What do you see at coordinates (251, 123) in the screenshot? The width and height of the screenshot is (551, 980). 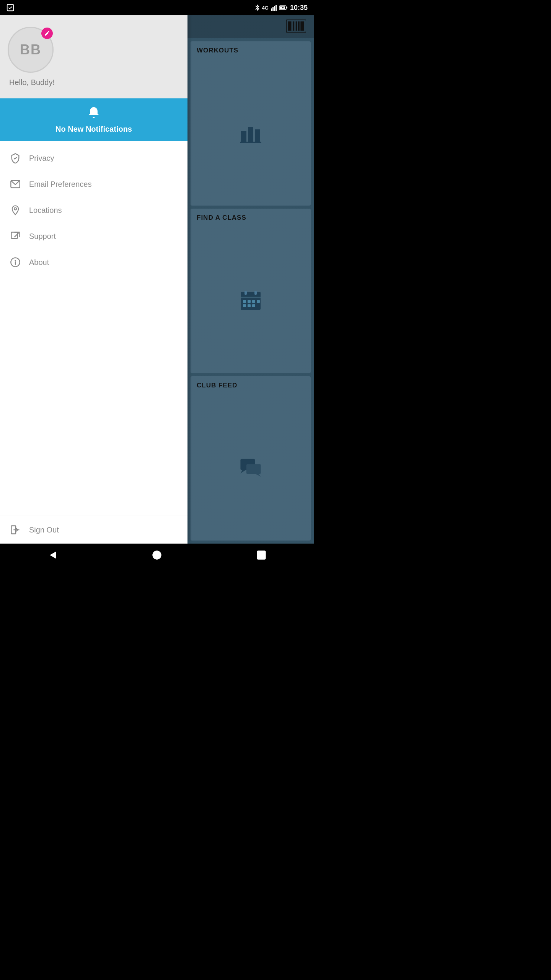 I see `workouts-card: WORKOUTS` at bounding box center [251, 123].